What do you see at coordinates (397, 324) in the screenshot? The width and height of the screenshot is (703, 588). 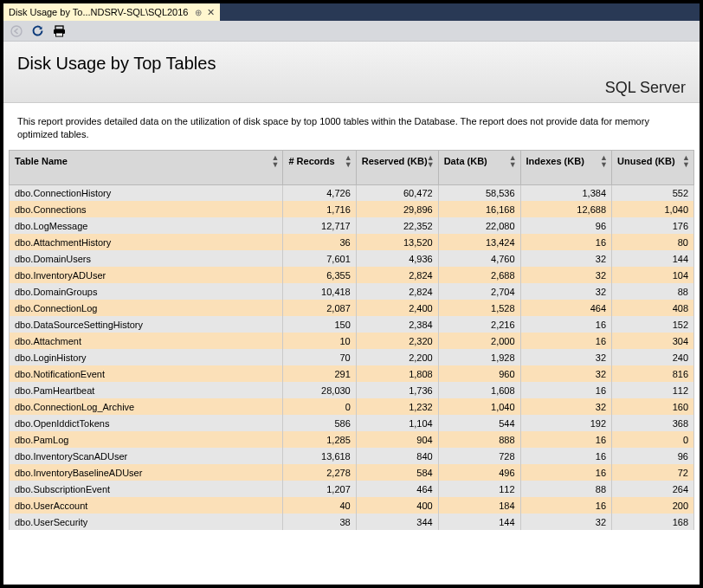 I see `cell-value: 2,384` at bounding box center [397, 324].